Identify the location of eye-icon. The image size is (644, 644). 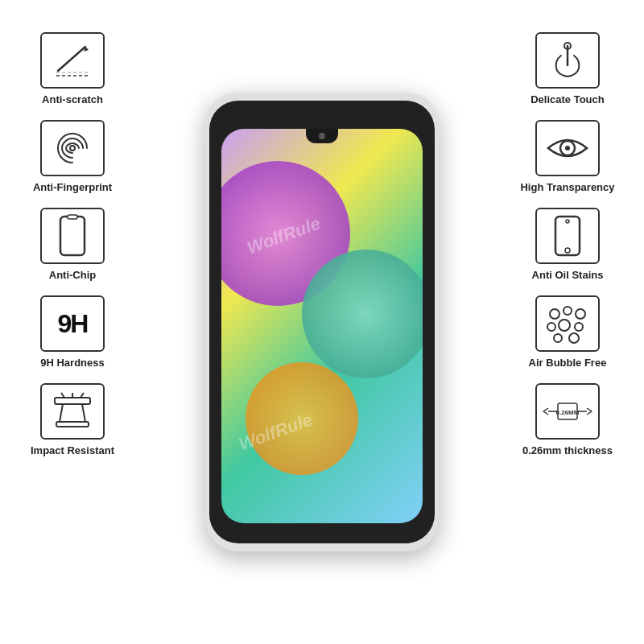
(568, 148).